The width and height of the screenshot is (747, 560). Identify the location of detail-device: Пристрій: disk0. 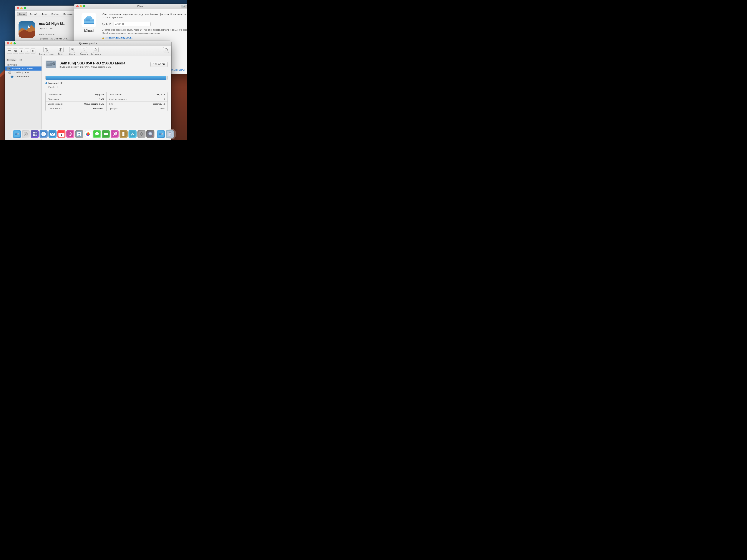
(137, 109).